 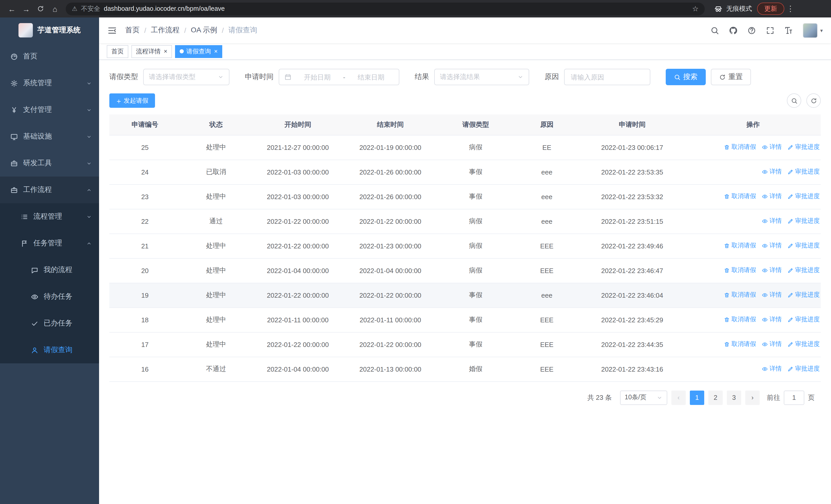 I want to click on goto-page-input, so click(x=794, y=397).